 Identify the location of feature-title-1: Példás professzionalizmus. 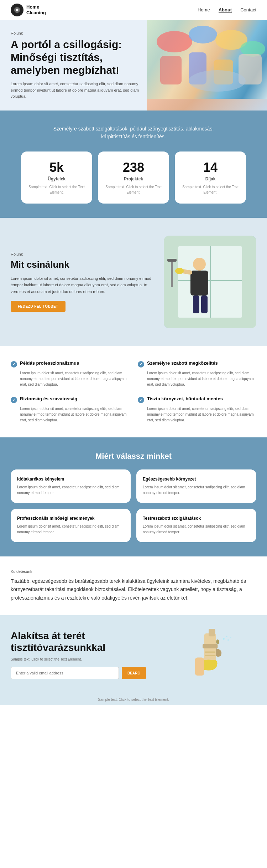
(49, 364).